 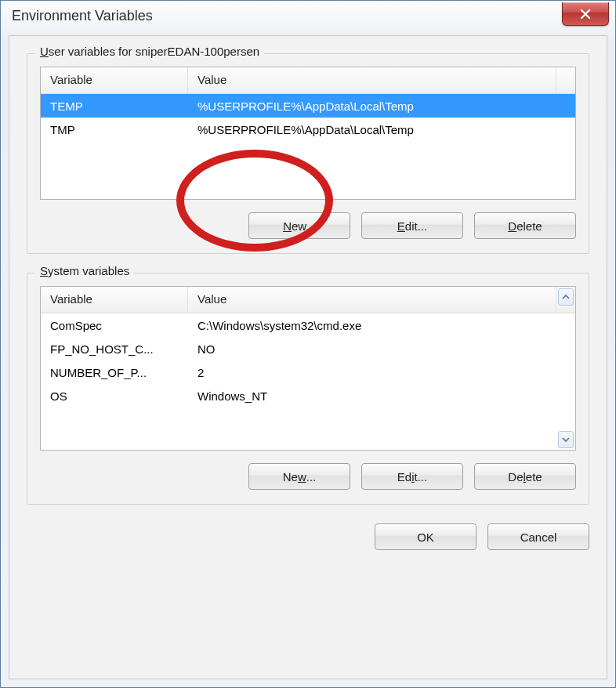 I want to click on user-new-button: New..., so click(x=299, y=226).